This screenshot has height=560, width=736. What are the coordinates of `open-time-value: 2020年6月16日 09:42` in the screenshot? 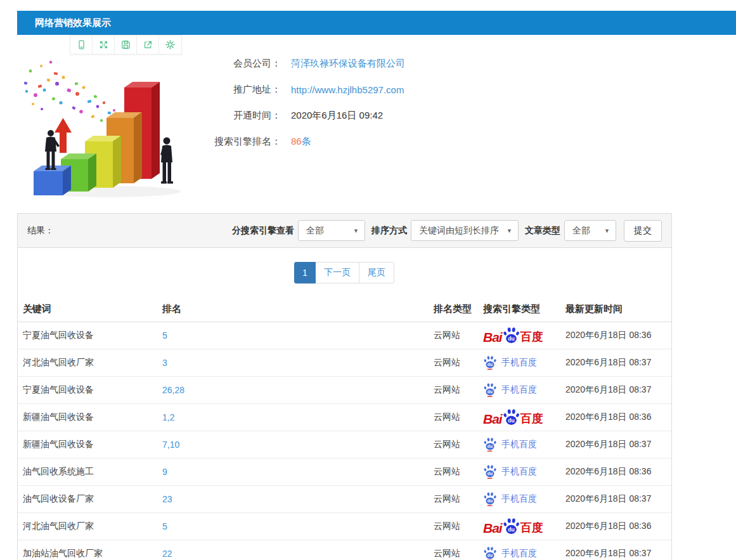 It's located at (337, 115).